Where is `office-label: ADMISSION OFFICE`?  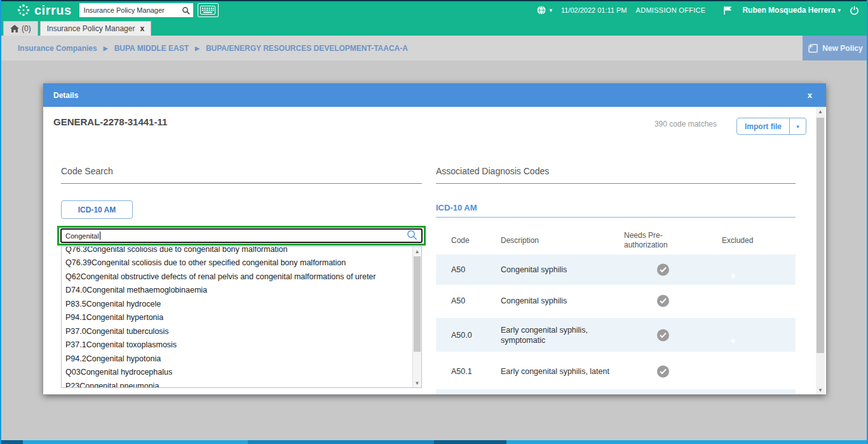 office-label: ADMISSION OFFICE is located at coordinates (671, 10).